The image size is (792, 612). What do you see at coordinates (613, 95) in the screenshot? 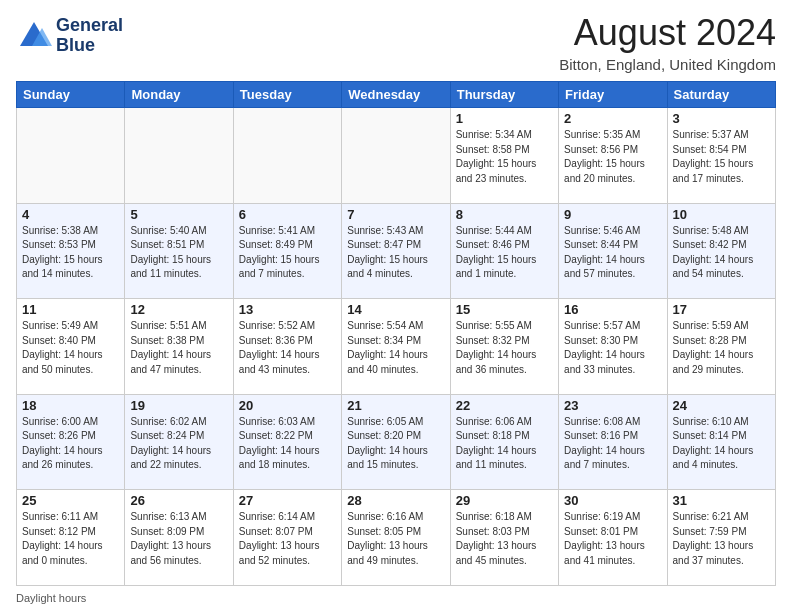
I see `col-friday: Friday` at bounding box center [613, 95].